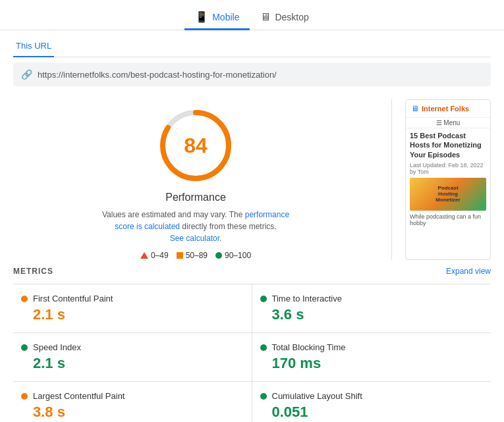 Image resolution: width=504 pixels, height=422 pixels. I want to click on preview-header-icon: 🖥, so click(415, 109).